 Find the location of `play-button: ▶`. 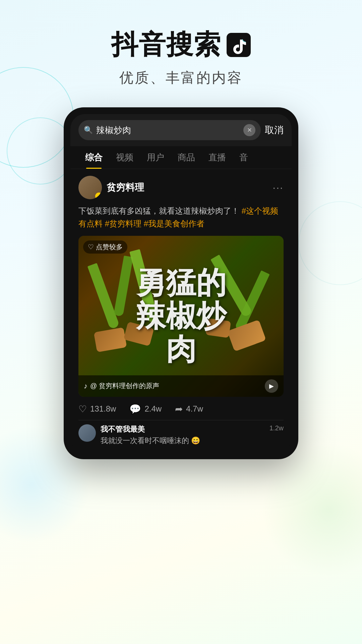

play-button: ▶ is located at coordinates (272, 386).